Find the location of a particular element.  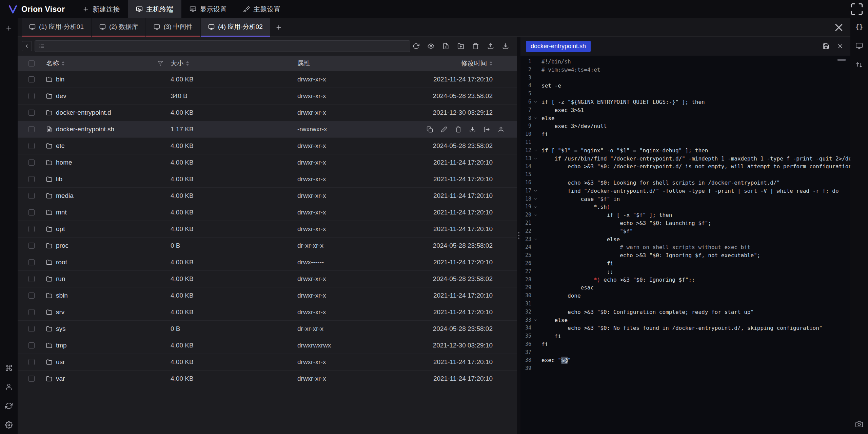

row-delete-button is located at coordinates (458, 130).